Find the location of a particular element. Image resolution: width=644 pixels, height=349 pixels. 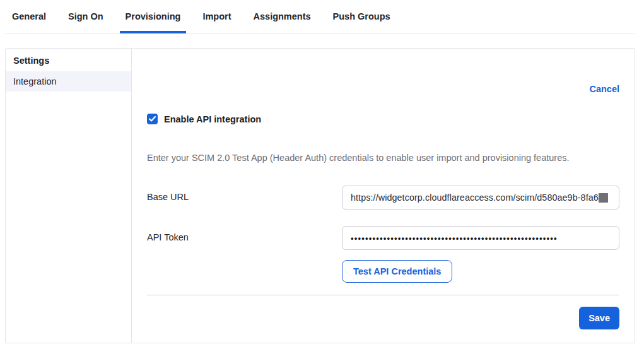

tab-assignments: Assignments is located at coordinates (283, 16).